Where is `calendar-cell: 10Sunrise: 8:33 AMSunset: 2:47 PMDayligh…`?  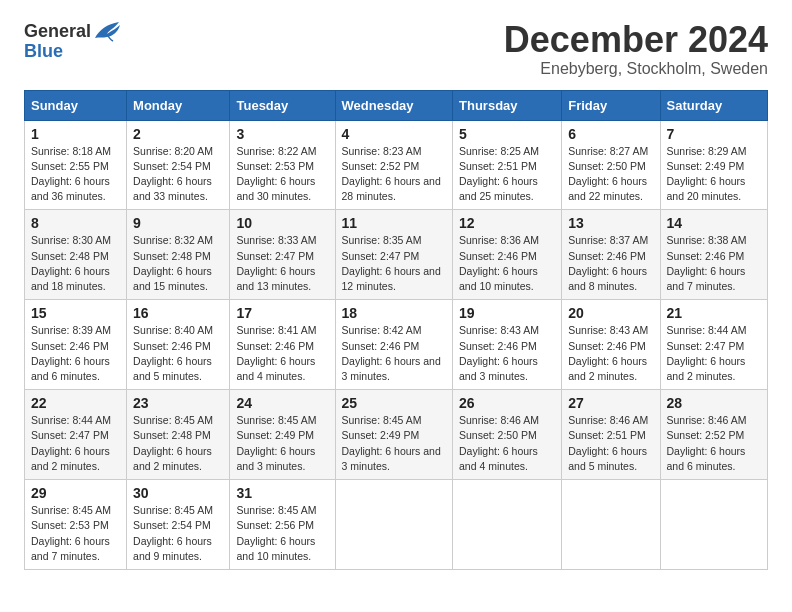 calendar-cell: 10Sunrise: 8:33 AMSunset: 2:47 PMDayligh… is located at coordinates (282, 255).